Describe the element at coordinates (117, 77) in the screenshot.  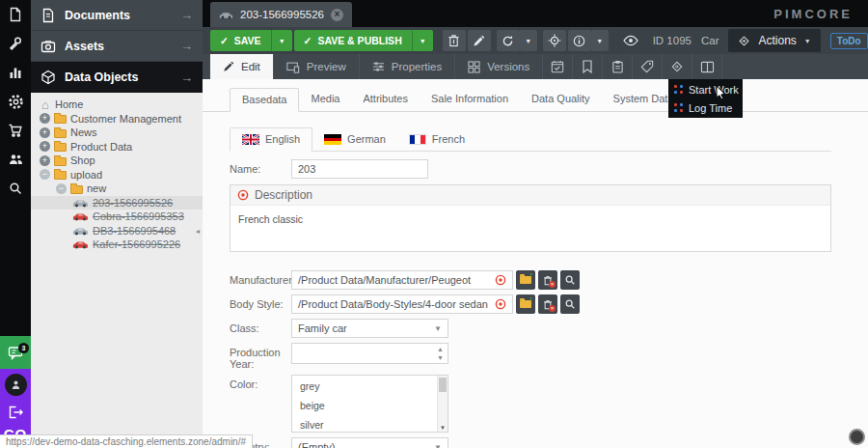
I see `accordion-data-objects: Data Objects →` at that location.